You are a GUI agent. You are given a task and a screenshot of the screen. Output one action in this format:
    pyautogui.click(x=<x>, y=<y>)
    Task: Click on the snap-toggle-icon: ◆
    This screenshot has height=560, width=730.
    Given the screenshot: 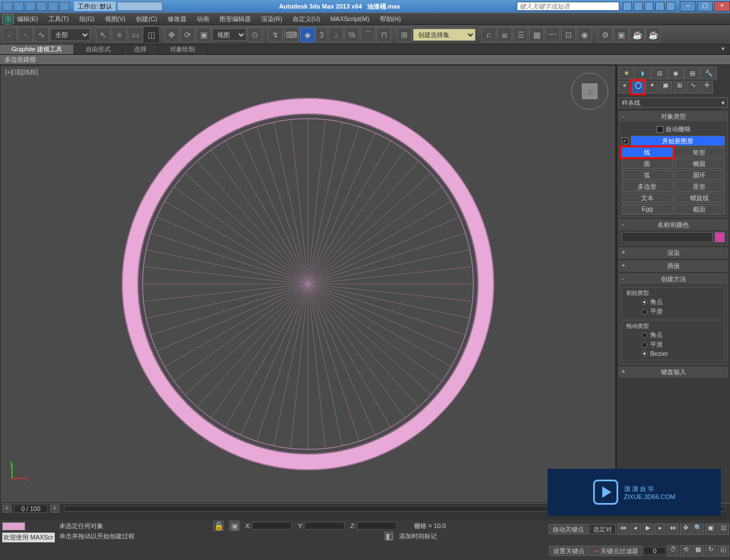 What is the action you would take?
    pyautogui.click(x=307, y=35)
    